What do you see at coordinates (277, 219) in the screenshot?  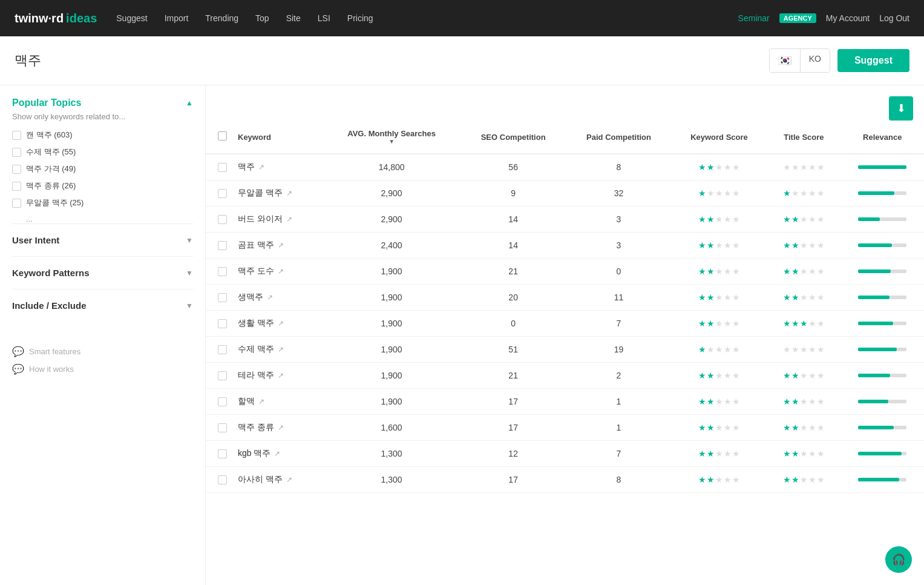 I see `keyword-text: 버드 와이저 ↗` at bounding box center [277, 219].